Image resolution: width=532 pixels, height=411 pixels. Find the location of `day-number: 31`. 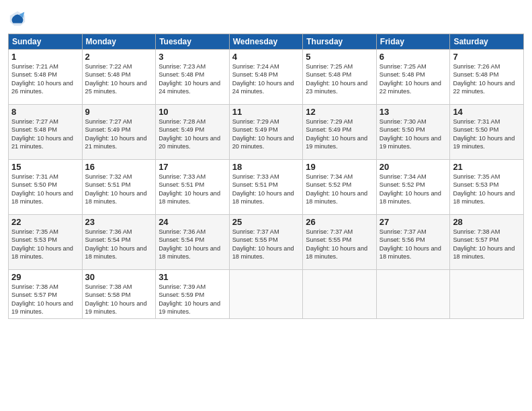

day-number: 31 is located at coordinates (192, 277).